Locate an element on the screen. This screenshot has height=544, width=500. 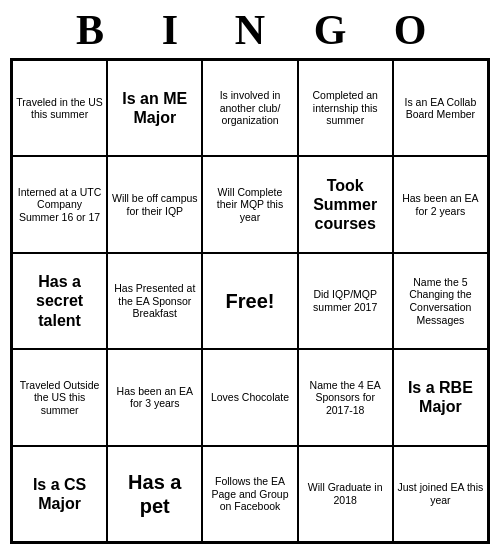
title-letter-i: I is located at coordinates (170, 30).